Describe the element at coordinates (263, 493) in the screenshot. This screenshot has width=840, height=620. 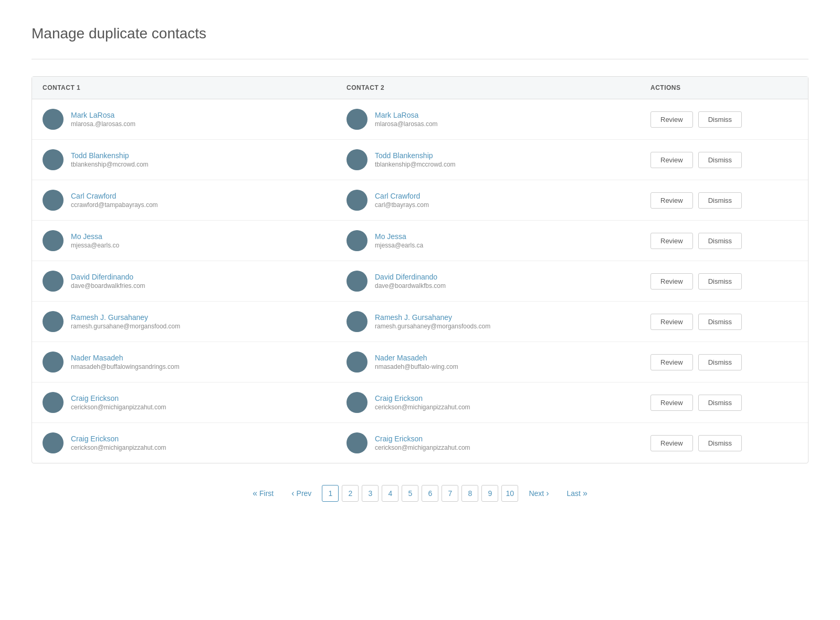
I see `first-button: « First` at that location.